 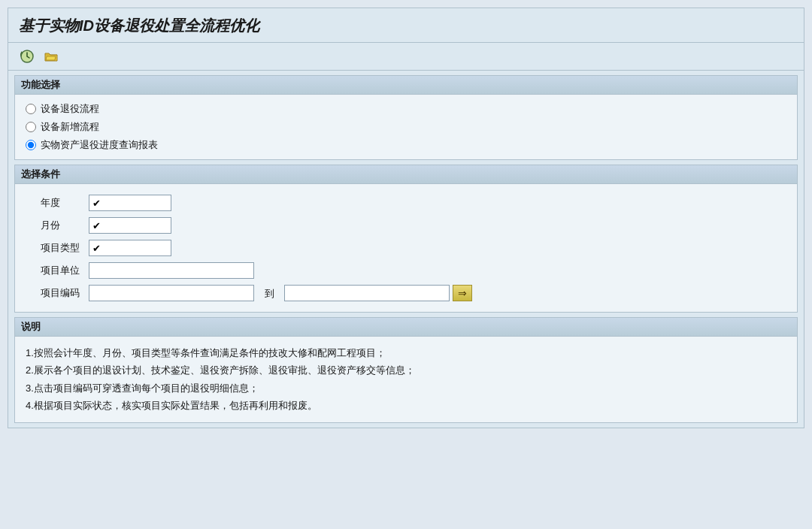 I want to click on label-year: 年度, so click(x=57, y=203).